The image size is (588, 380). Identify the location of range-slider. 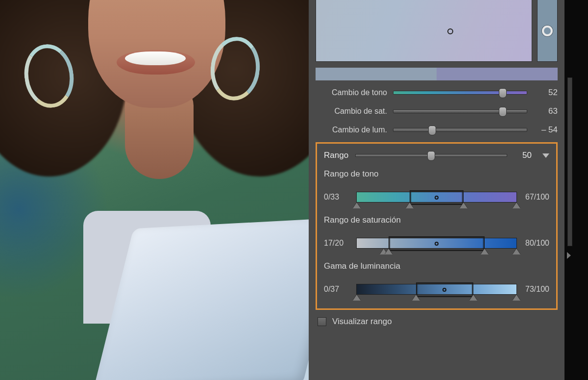
(431, 155).